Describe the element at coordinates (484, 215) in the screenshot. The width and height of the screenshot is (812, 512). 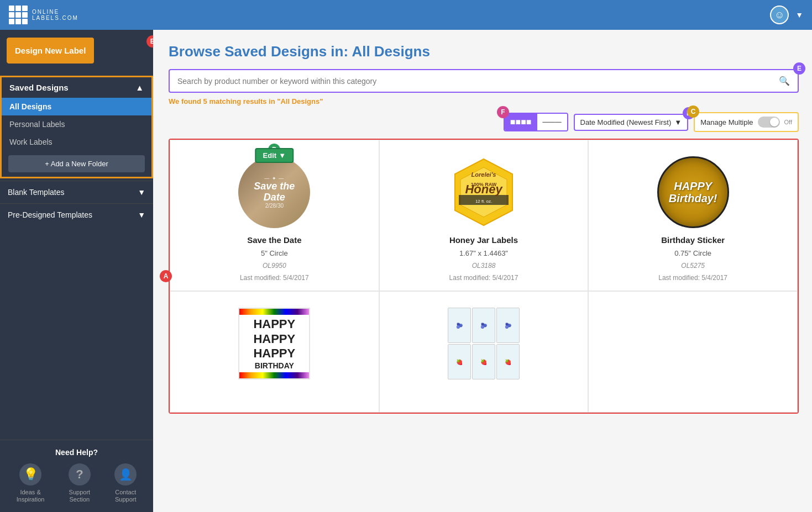
I see `design-card: Lorelei's 100% RAW Honey 12 fl. oz. Hone…` at that location.